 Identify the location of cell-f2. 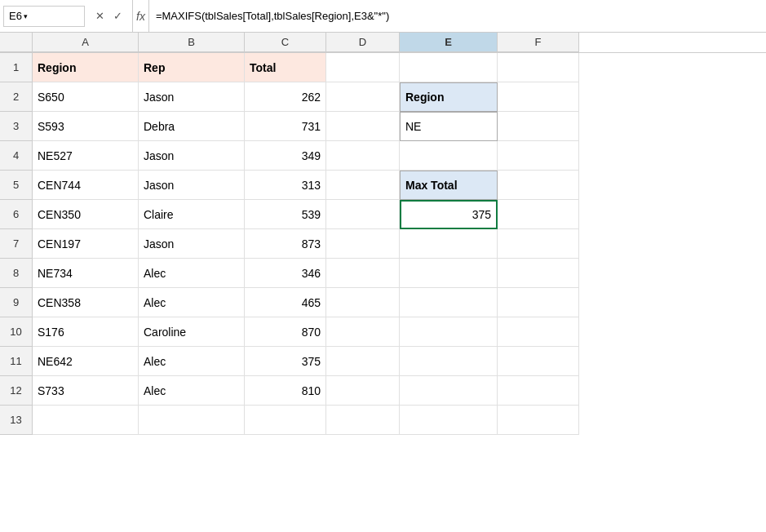
(538, 97).